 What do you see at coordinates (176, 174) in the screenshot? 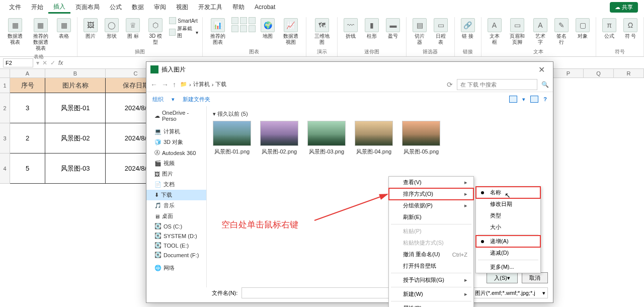
I see `tree-item: 🖼 图片` at bounding box center [176, 174].